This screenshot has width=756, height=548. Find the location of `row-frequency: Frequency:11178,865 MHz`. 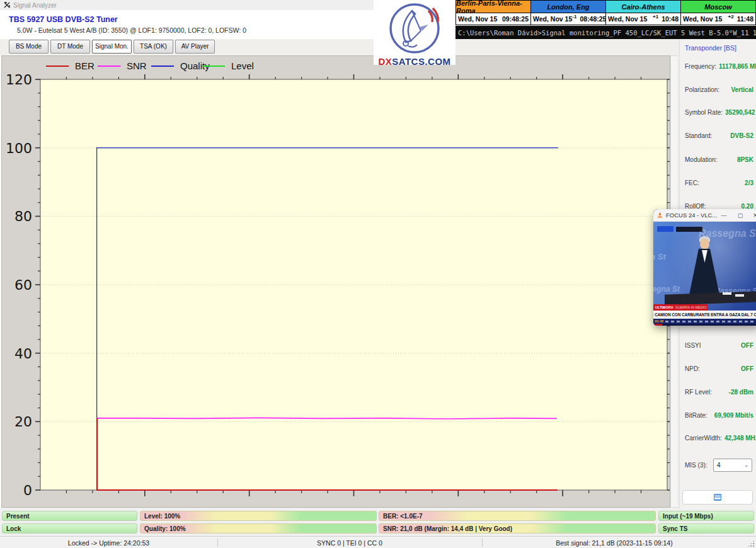

row-frequency: Frequency:11178,865 MHz is located at coordinates (719, 67).